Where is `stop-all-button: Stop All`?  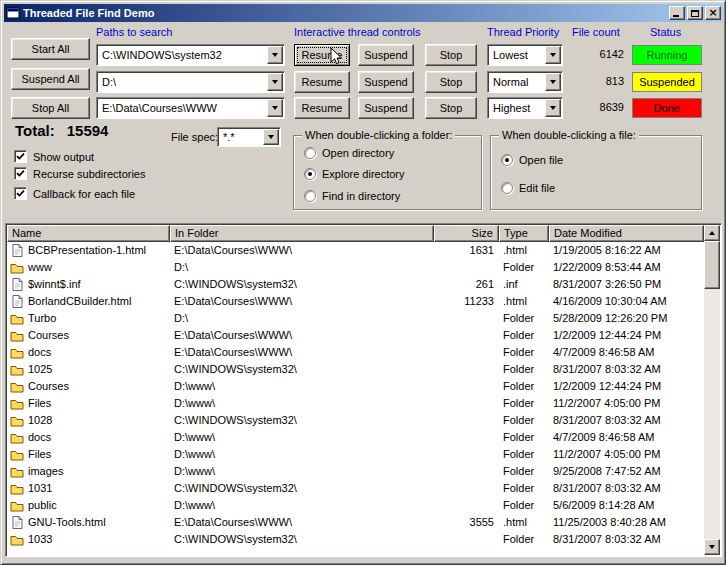
stop-all-button: Stop All is located at coordinates (50, 108).